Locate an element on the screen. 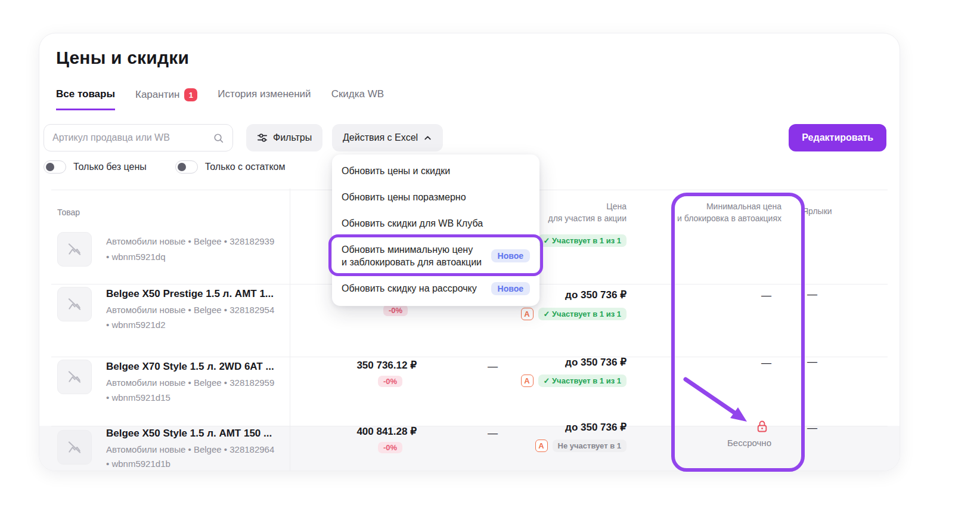  menu-item-label: Обновить минимальную цену и заблокироват… is located at coordinates (411, 256).